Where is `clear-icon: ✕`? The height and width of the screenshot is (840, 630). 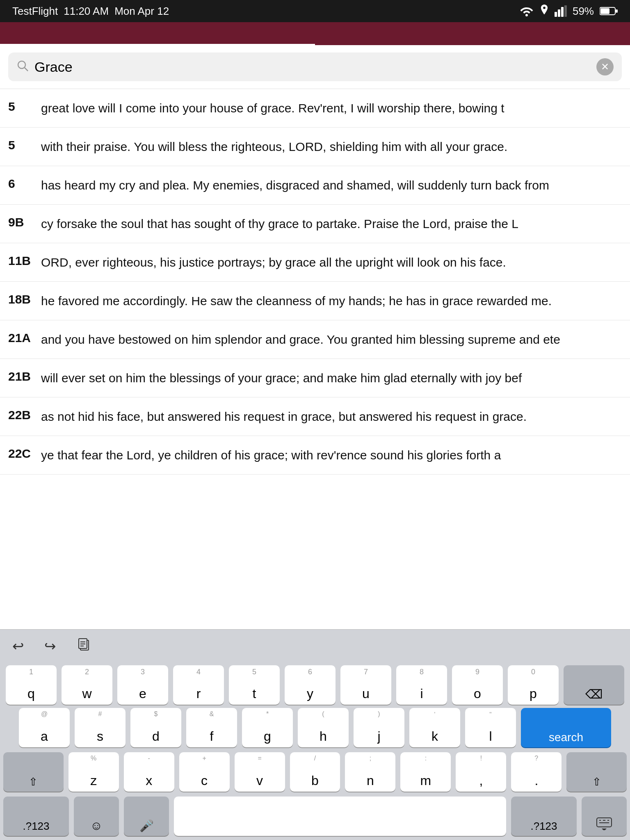 clear-icon: ✕ is located at coordinates (605, 67).